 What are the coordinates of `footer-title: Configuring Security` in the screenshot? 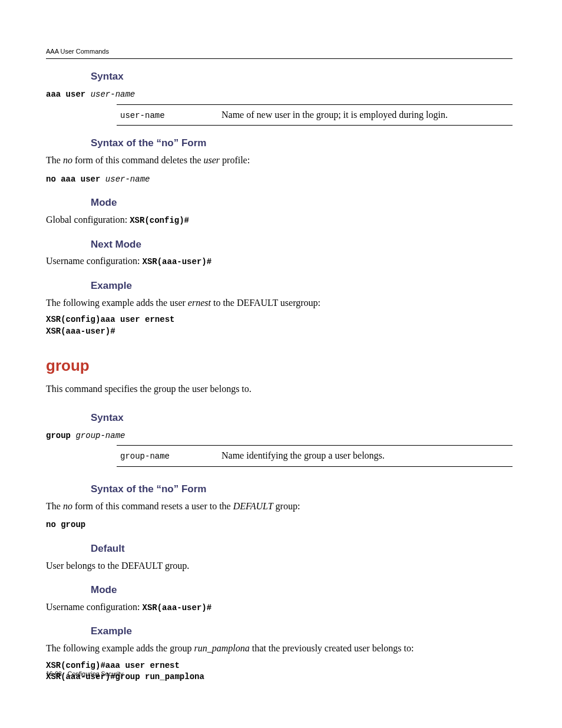 It's located at (95, 674).